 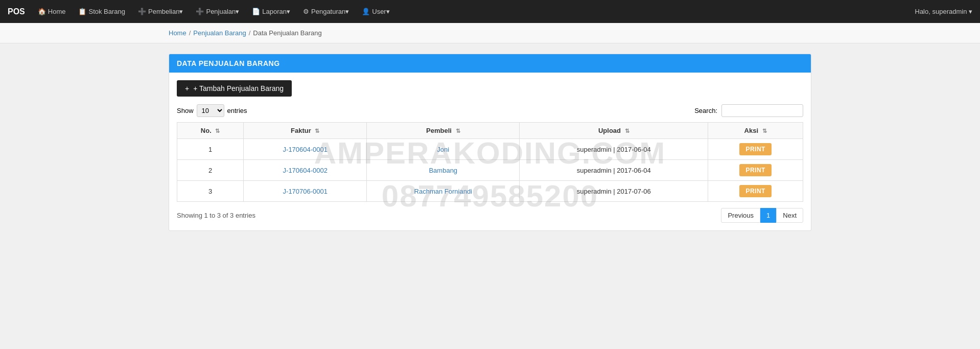 I want to click on user-dropdown-icon: ▾, so click(x=388, y=11).